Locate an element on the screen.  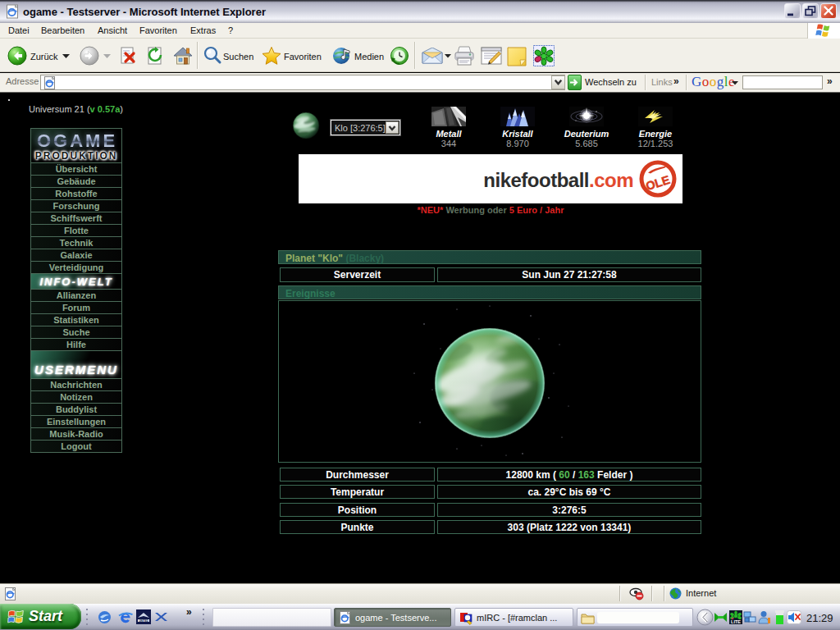
svg-text: UNITED is located at coordinates (144, 621).